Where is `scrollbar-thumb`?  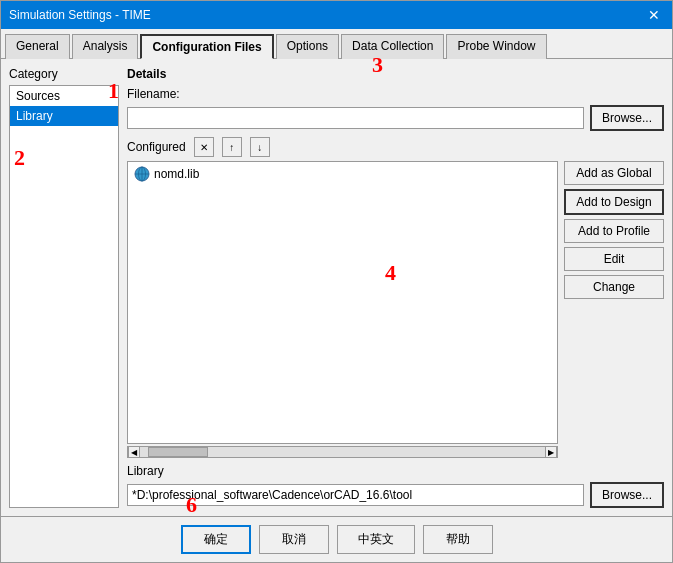
scrollbar-thumb is located at coordinates (178, 452).